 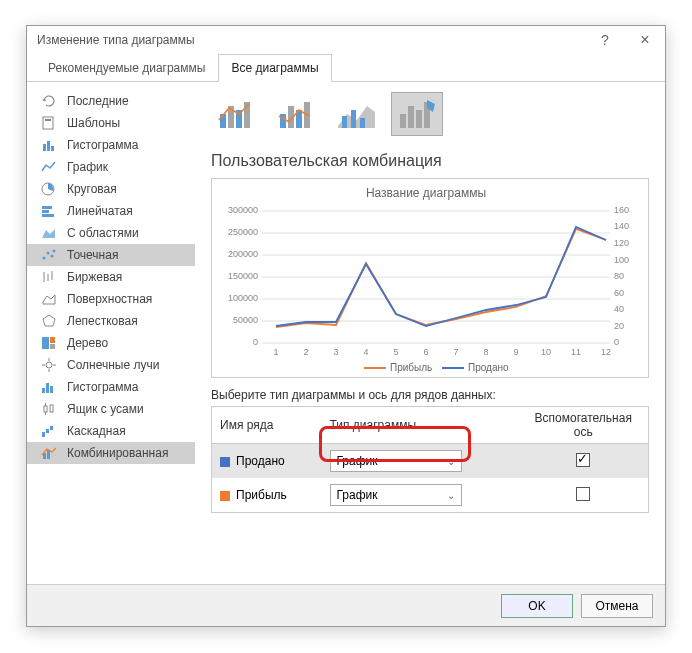 What do you see at coordinates (49, 299) in the screenshot?
I see `surface-chart-icon` at bounding box center [49, 299].